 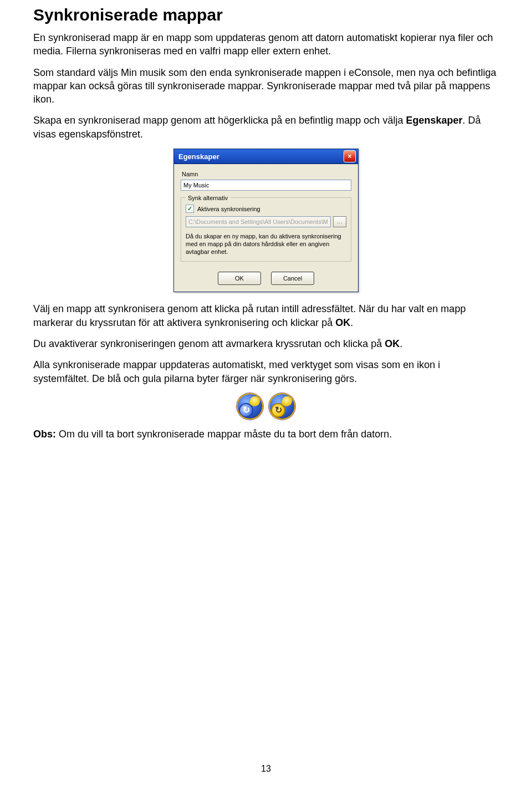 What do you see at coordinates (266, 44) in the screenshot?
I see `paragraph-intro: En synkroniserad mapp är en mapp som upp…` at bounding box center [266, 44].